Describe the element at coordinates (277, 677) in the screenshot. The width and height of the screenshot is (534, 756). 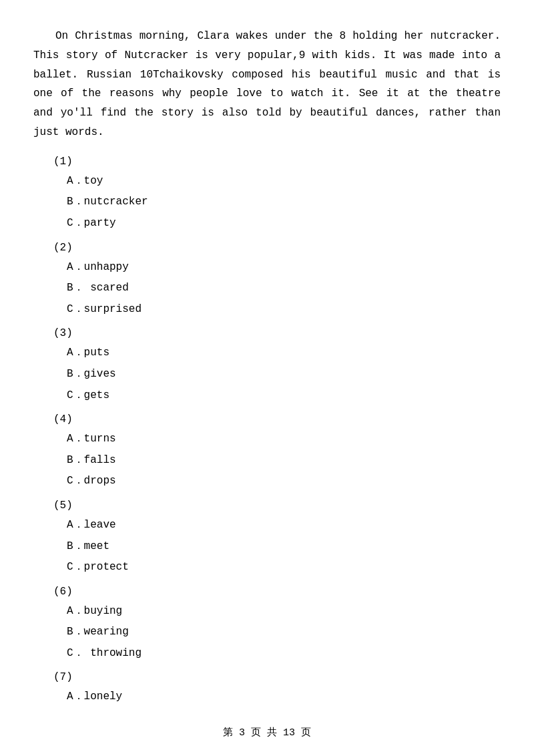
I see `question-number-7: (7)` at that location.